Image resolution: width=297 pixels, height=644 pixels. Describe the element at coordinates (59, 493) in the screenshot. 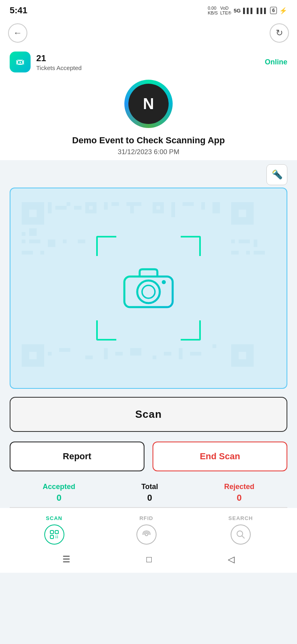

I see `accepted-stat: Accepted 0` at that location.